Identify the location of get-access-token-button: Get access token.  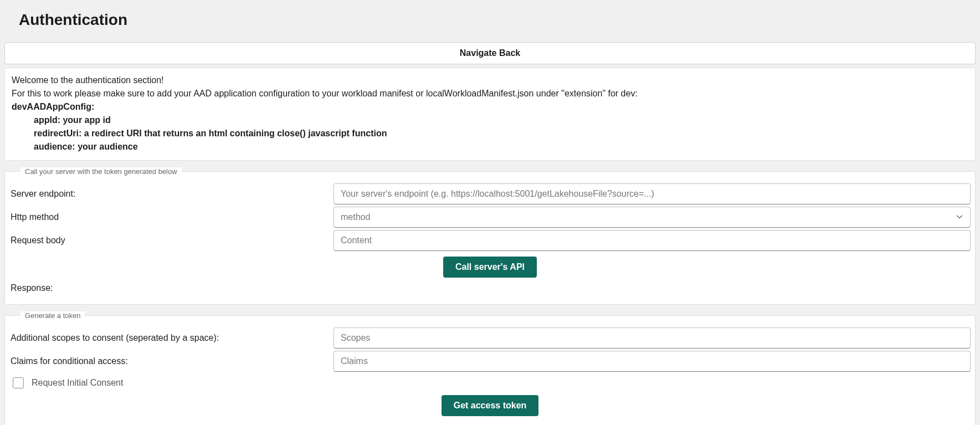
(490, 406).